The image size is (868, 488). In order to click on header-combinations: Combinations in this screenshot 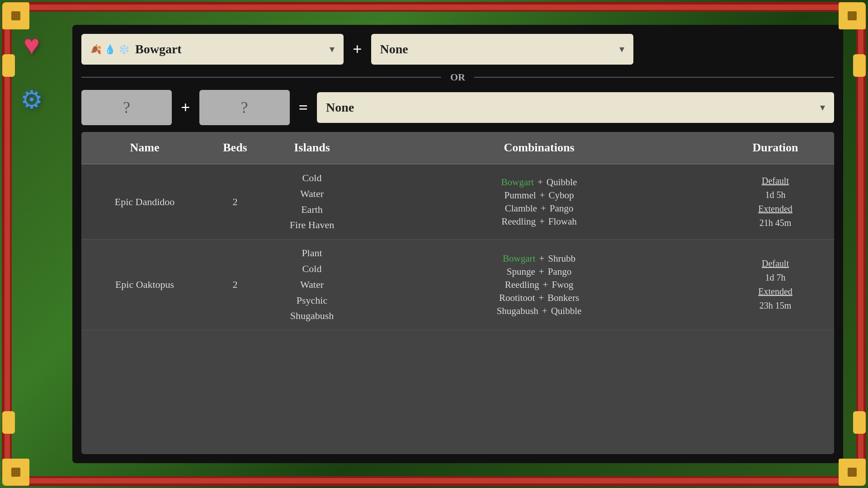, I will do `click(539, 148)`.